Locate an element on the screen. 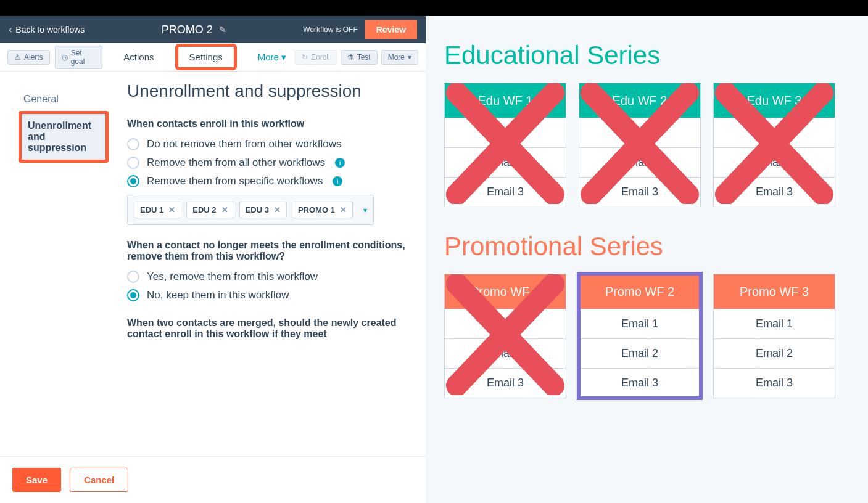  token-label: EDU 3 is located at coordinates (257, 210).